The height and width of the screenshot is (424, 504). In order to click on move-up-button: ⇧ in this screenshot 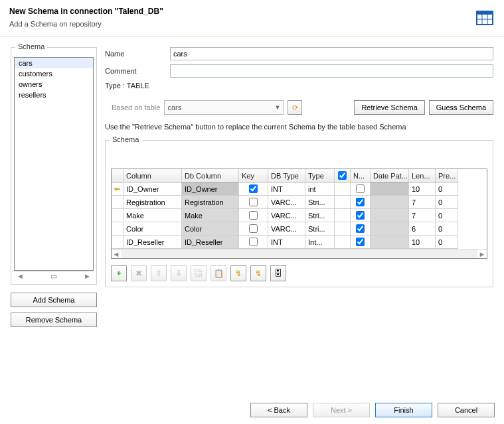, I will do `click(159, 273)`.